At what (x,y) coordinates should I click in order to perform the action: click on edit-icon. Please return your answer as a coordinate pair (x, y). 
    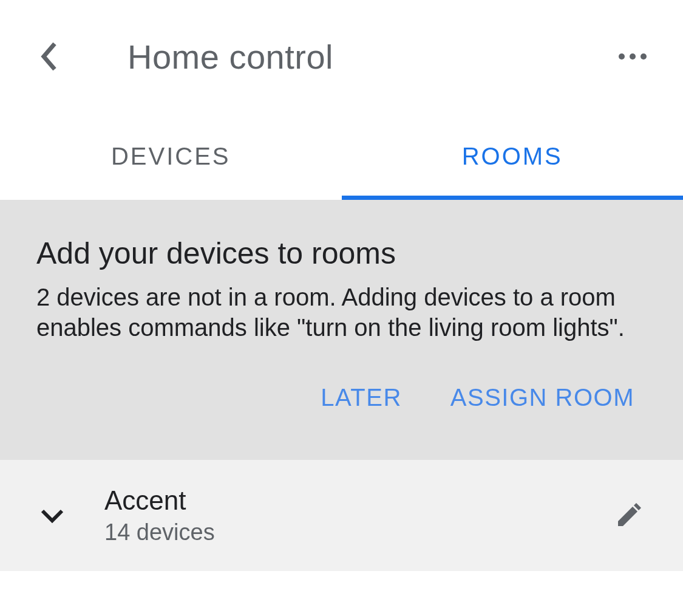
    Looking at the image, I should click on (628, 516).